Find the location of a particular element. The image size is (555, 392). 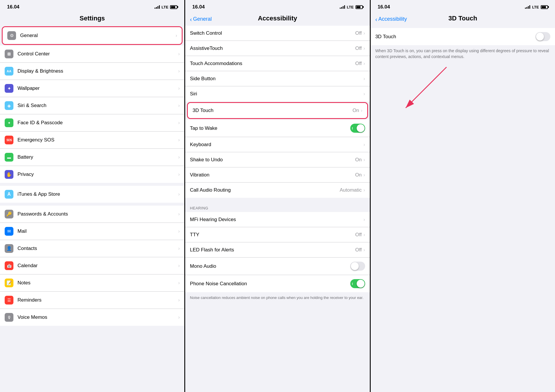

row-vibration: Vibration On › is located at coordinates (277, 175).